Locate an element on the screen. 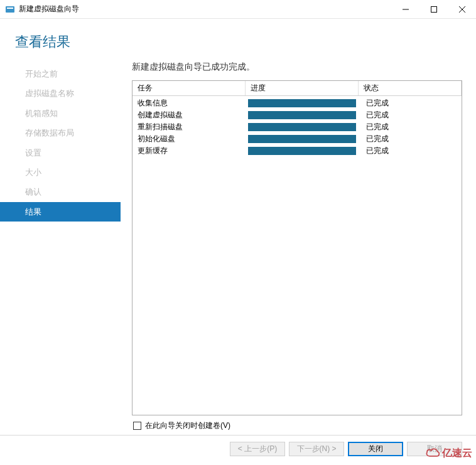  column-header-status: 状态 is located at coordinates (410, 88).